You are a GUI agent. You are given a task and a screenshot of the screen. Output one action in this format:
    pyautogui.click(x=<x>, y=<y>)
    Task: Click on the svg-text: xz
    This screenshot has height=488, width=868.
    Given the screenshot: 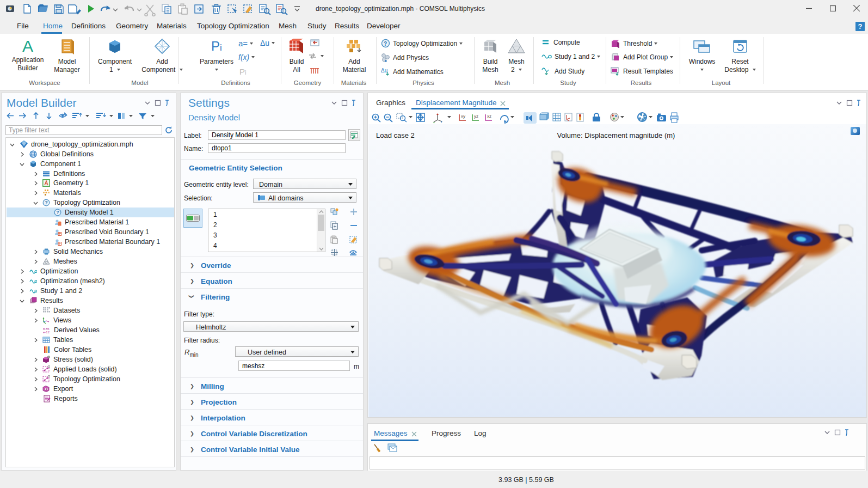 What is the action you would take?
    pyautogui.click(x=489, y=117)
    